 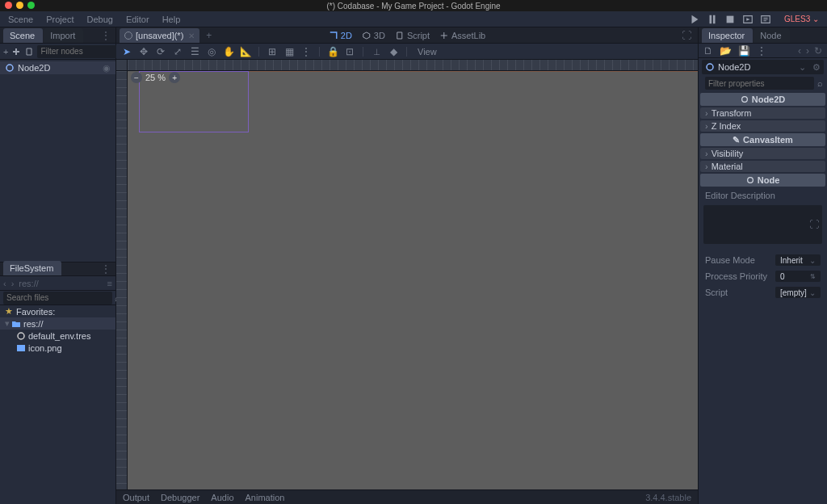 I want to click on expand-icon: ⛶, so click(x=814, y=225).